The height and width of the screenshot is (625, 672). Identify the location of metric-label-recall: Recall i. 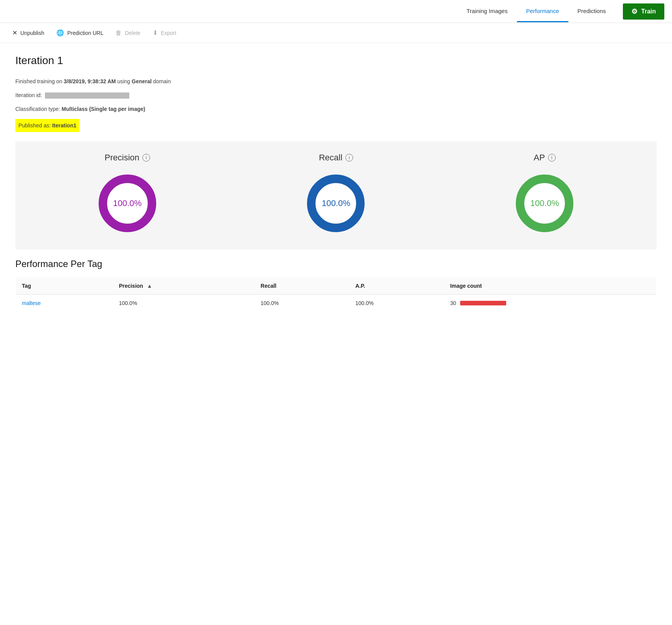
(336, 158).